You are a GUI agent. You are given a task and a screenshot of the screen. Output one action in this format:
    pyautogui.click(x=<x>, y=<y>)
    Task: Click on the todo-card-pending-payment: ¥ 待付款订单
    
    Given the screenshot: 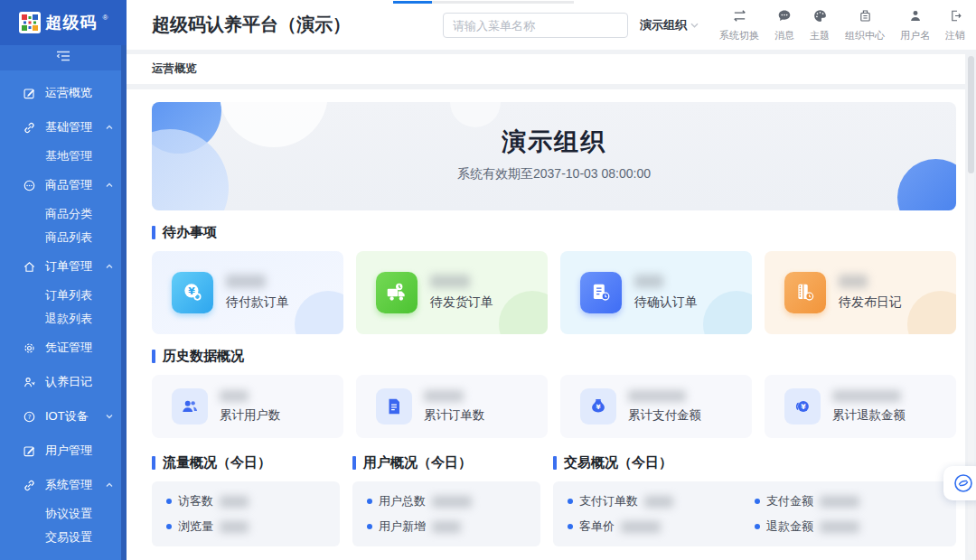 What is the action you would take?
    pyautogui.click(x=248, y=293)
    